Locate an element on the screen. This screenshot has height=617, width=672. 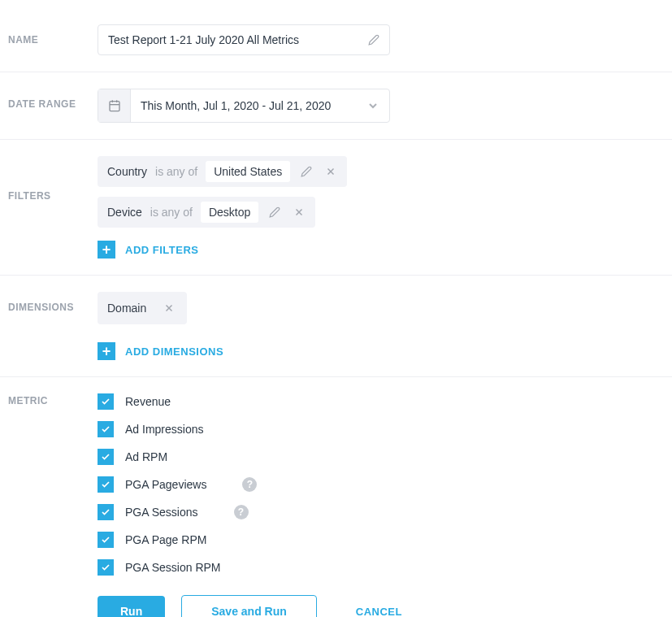
name-row: NAME is located at coordinates (336, 41).